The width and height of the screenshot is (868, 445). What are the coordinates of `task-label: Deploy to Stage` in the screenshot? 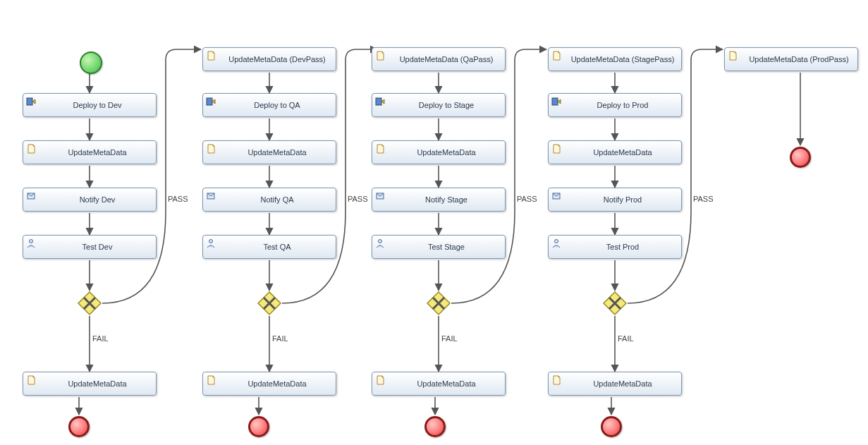 It's located at (446, 105).